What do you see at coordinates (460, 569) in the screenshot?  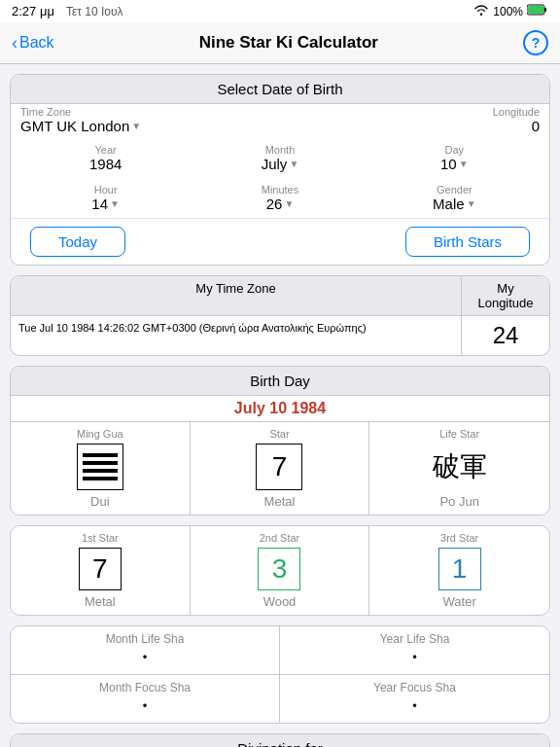 I see `star3-value: 1` at bounding box center [460, 569].